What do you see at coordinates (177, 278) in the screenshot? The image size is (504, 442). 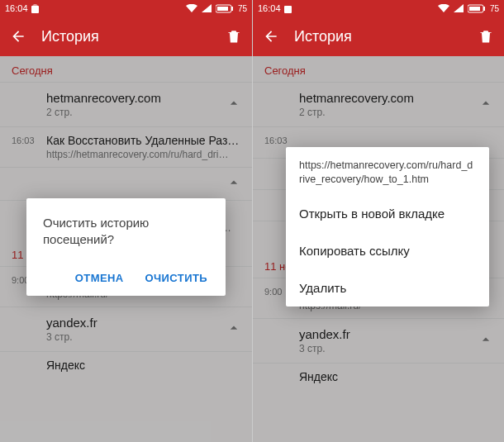 I see `confirm-button: ОЧИСТИТЬ` at bounding box center [177, 278].